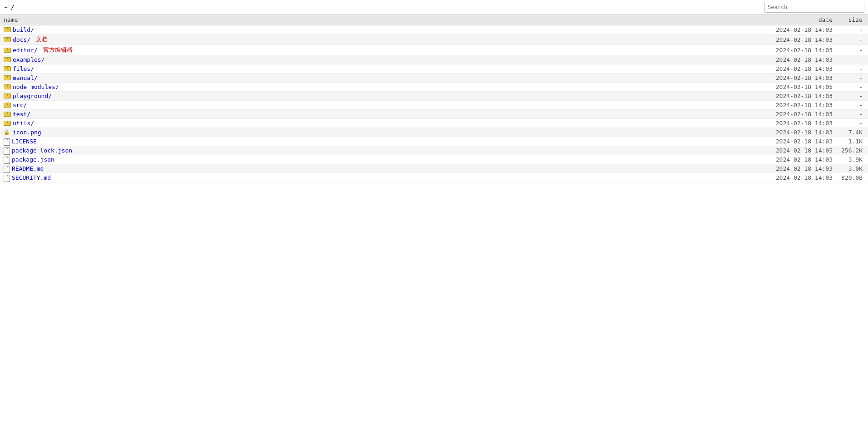  I want to click on table-row: LICENSE2024-02-18 14:031.1K, so click(434, 142).